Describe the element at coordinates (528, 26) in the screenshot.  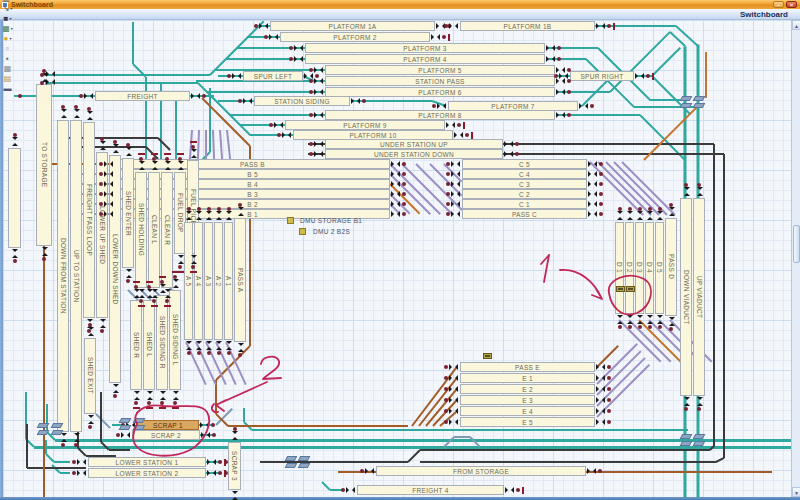
I see `track-label-platform-1b: PLATFORM 1B` at that location.